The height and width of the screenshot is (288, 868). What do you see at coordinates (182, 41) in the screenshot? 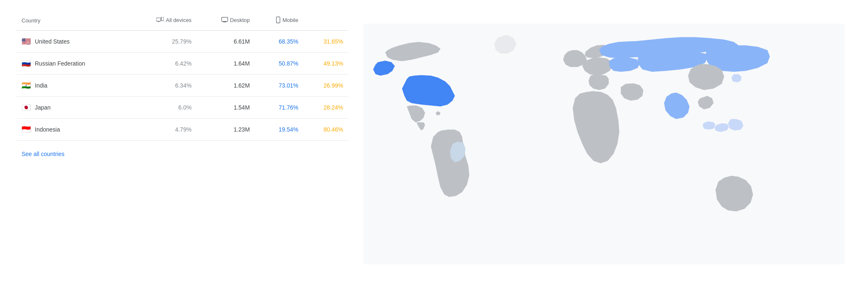
I see `table-row: 🇺🇸 United States 25.79% 6.61M 68.35% 31.…` at bounding box center [182, 41].